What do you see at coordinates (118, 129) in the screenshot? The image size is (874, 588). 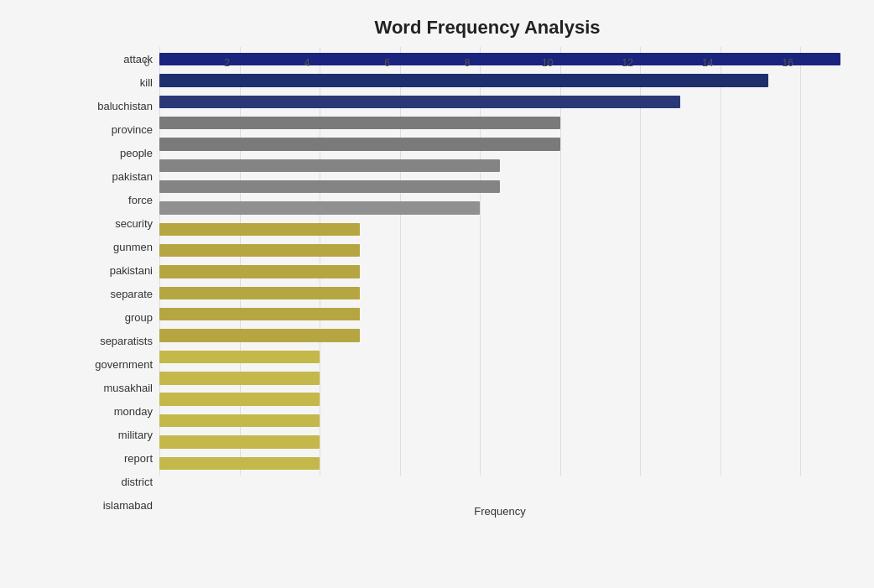 I see `y-label: province` at bounding box center [118, 129].